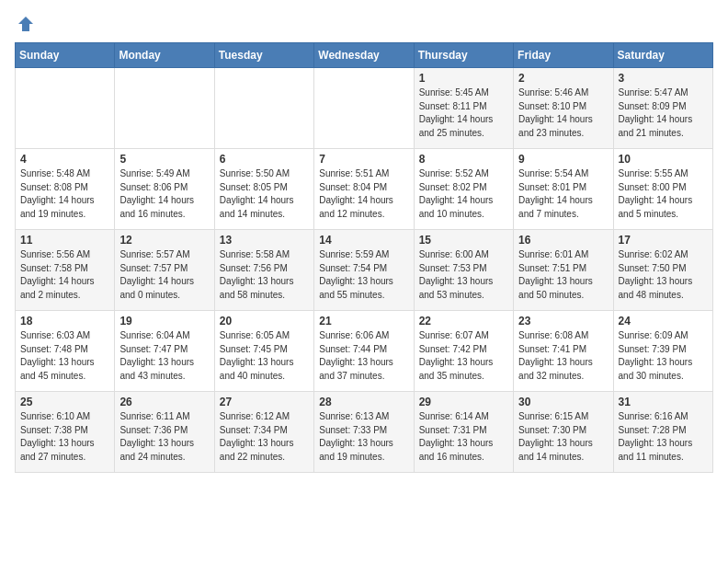 This screenshot has height=563, width=728. What do you see at coordinates (264, 432) in the screenshot?
I see `calendar-day-cell: 27Sunrise: 6:12 AM Sunset: 7:34 PM Dayli…` at bounding box center [264, 432].